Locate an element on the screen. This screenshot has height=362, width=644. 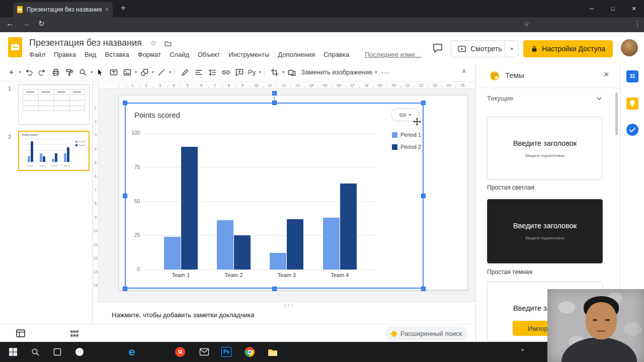
menu-help: Справка is located at coordinates (336, 54).